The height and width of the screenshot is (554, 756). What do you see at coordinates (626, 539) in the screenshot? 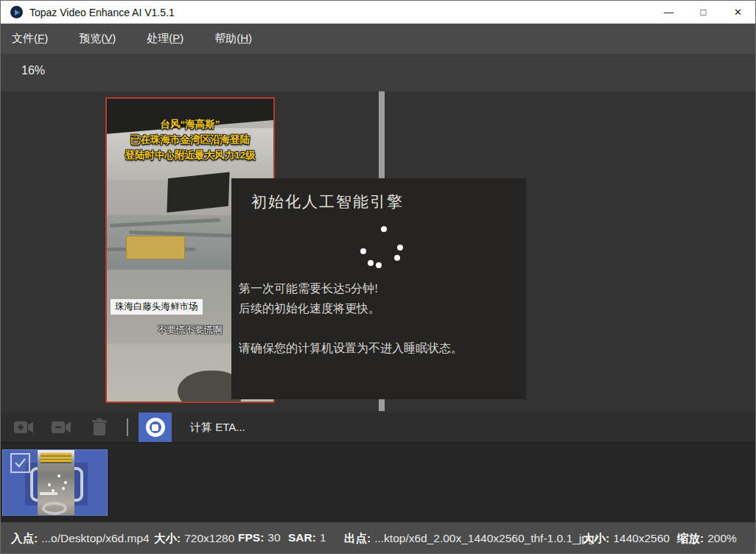
I see `status-output-size: 大小:1440x2560` at bounding box center [626, 539].